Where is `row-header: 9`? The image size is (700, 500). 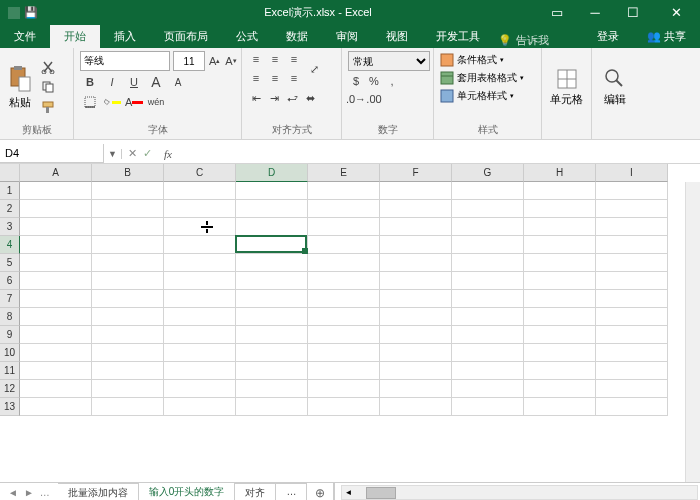
row-header: 9 is located at coordinates (10, 335).